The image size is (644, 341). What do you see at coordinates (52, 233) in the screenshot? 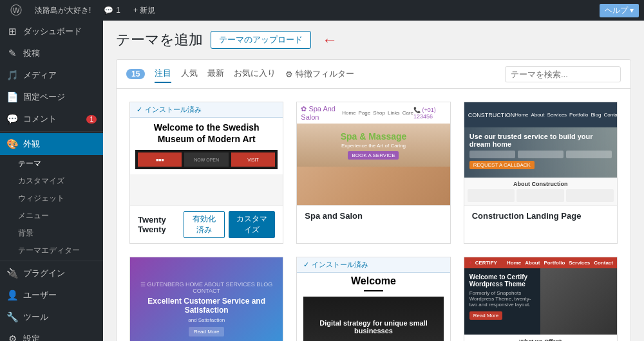
I see `sidebar-sub-background: 背景` at bounding box center [52, 233].